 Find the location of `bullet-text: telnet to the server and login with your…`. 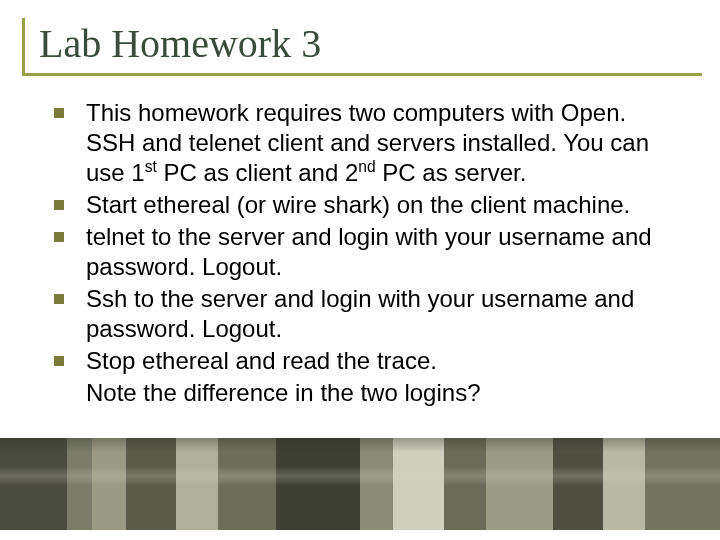

bullet-text: telnet to the server and login with your… is located at coordinates (380, 252).